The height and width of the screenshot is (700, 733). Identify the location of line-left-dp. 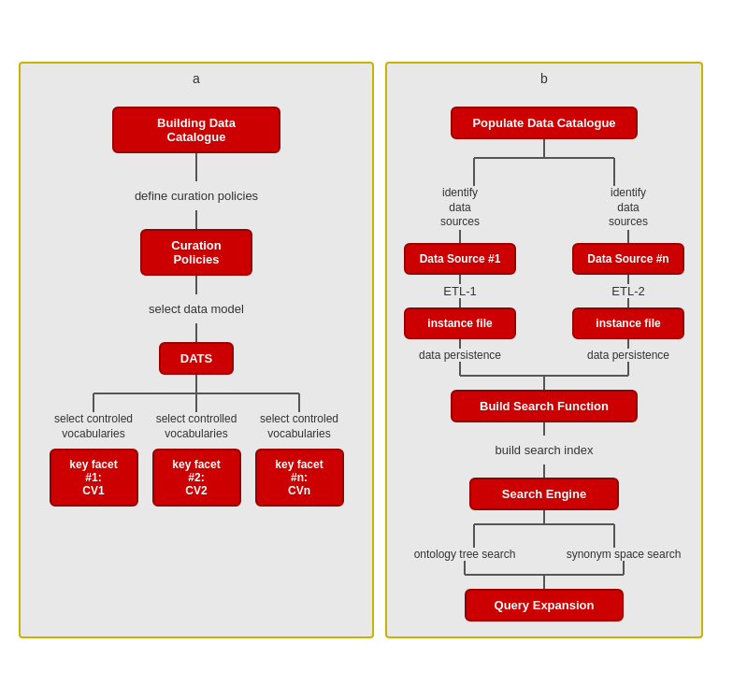
(460, 344).